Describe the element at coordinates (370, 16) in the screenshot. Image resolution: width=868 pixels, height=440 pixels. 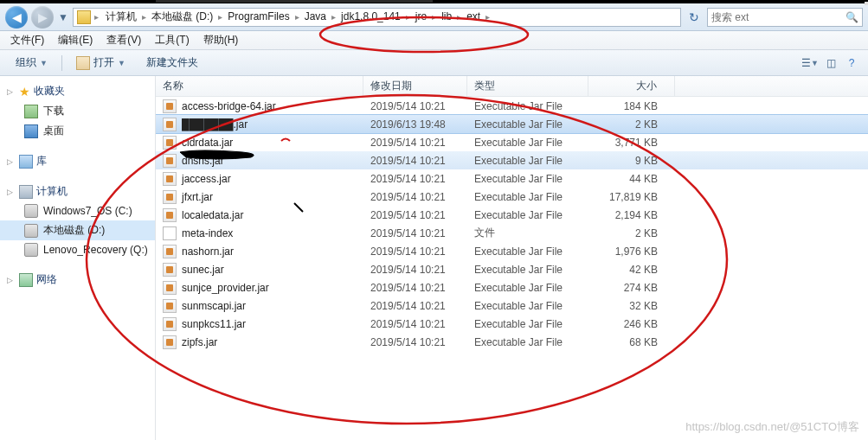
I see `breadcrumb-item: jdk1.8.0_141` at that location.